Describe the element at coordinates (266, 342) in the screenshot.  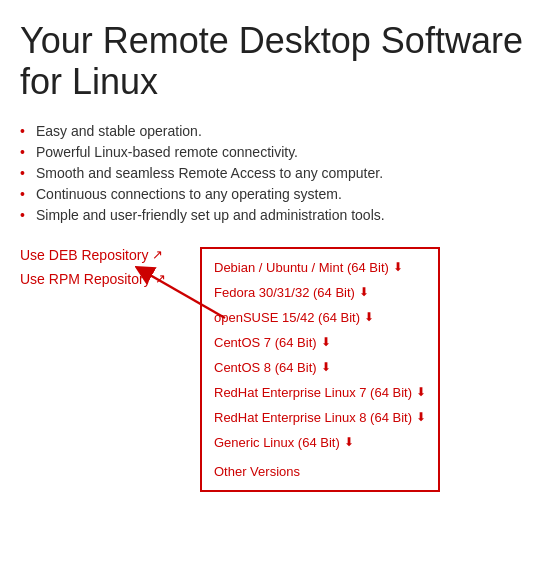
I see `download-label-3: CentOS 7 (64 Bit)` at that location.